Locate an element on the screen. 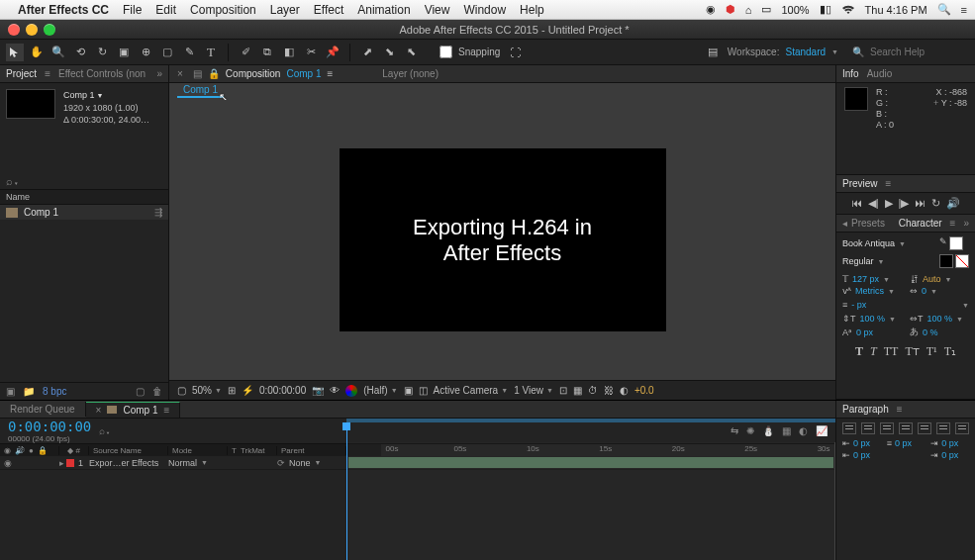 Image resolution: width=975 pixels, height=560 pixels. brush-tool-icon: ✐ is located at coordinates (245, 52).